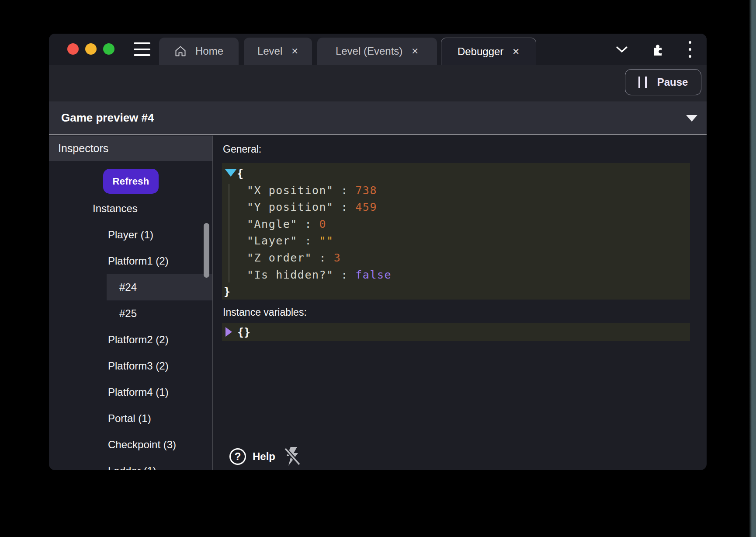  I want to click on property-key: "X position", so click(290, 191).